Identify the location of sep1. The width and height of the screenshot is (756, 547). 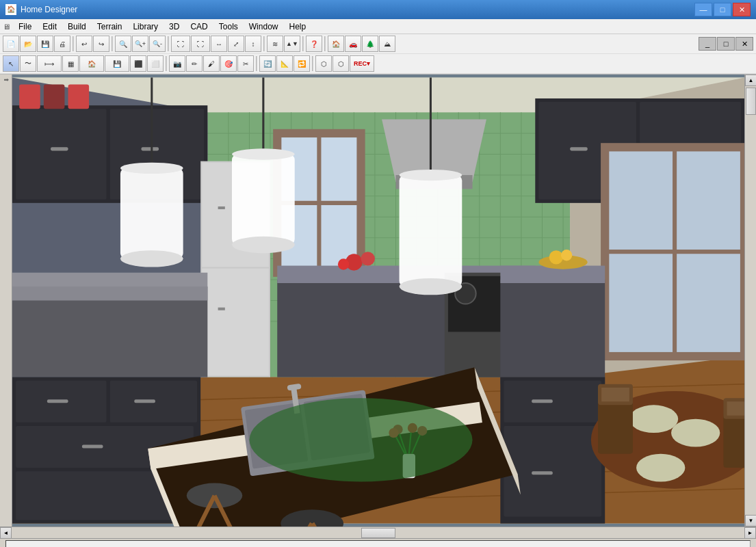
(73, 44).